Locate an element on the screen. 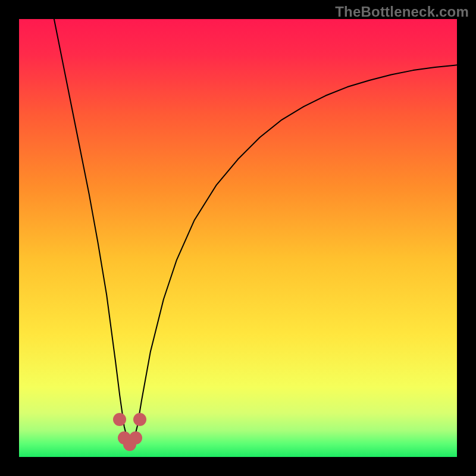 This screenshot has width=476, height=476. watermark-text: TheBottleneck.com is located at coordinates (402, 12).